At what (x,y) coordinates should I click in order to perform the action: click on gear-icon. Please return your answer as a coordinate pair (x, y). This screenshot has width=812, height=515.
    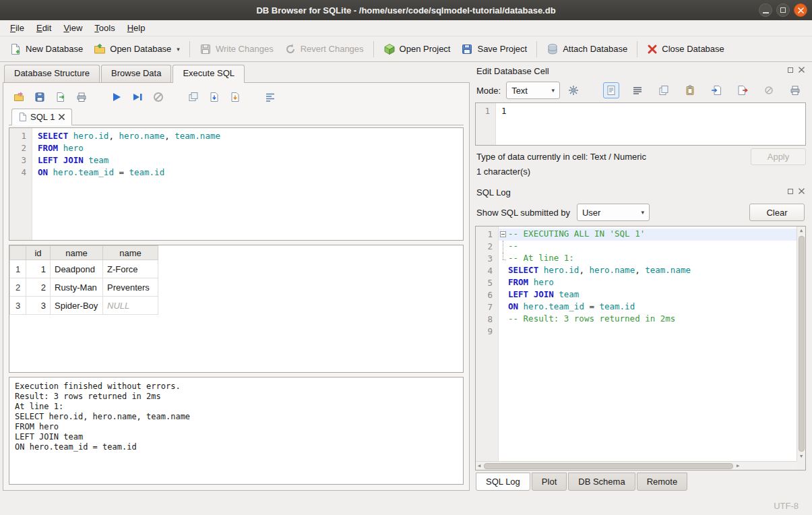
    Looking at the image, I should click on (573, 90).